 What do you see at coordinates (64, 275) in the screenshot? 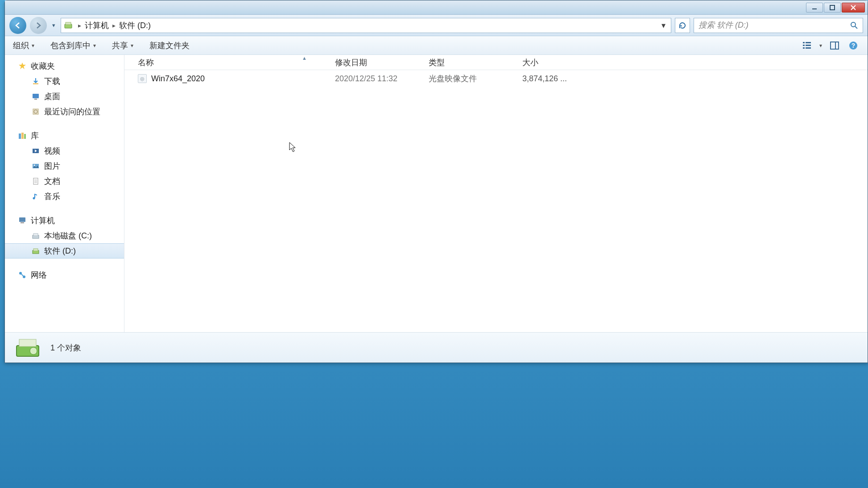
I see `tree-network-header: 网络` at bounding box center [64, 275].